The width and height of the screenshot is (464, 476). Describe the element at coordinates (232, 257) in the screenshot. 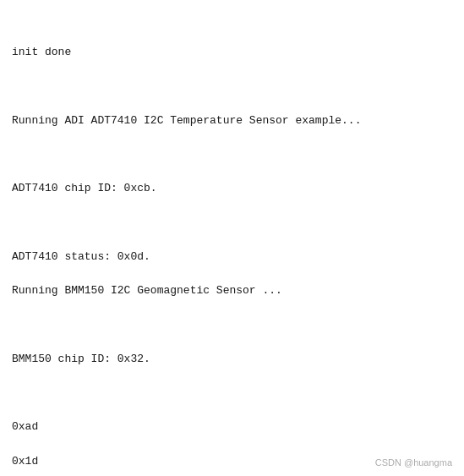

I see `terminal-line: ADT7410 status: 0x0d.` at that location.